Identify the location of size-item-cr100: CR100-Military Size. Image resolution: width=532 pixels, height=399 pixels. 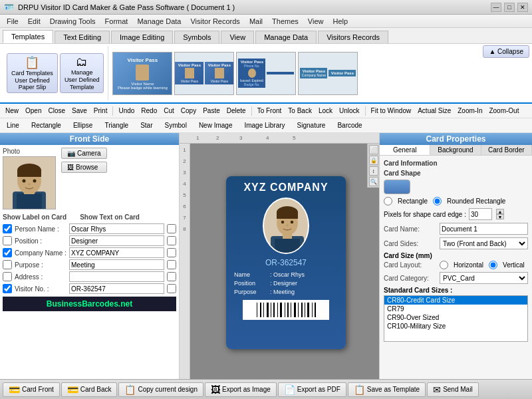
(456, 326).